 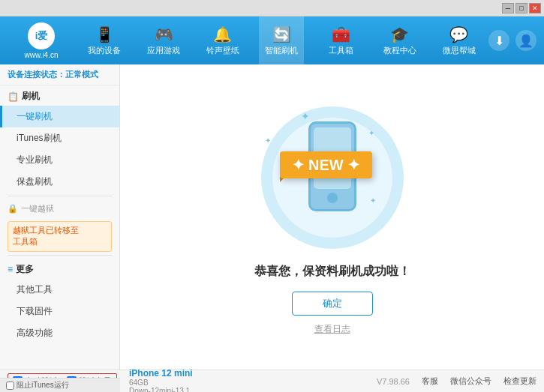 What do you see at coordinates (332, 198) in the screenshot?
I see `phone-home-btn` at bounding box center [332, 198].